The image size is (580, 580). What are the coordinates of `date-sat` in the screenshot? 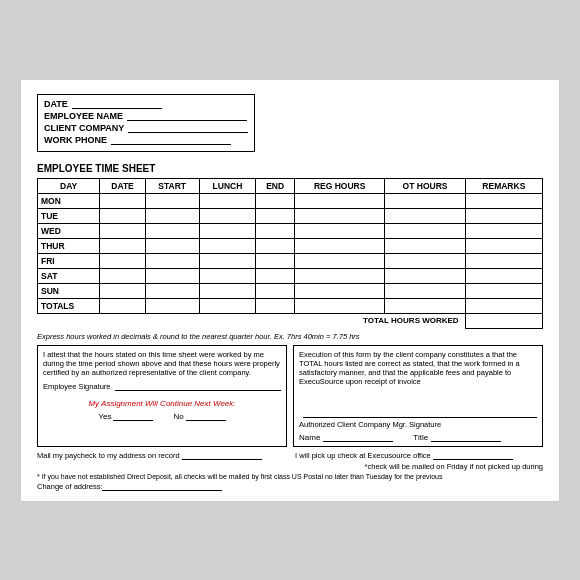 It's located at (123, 276).